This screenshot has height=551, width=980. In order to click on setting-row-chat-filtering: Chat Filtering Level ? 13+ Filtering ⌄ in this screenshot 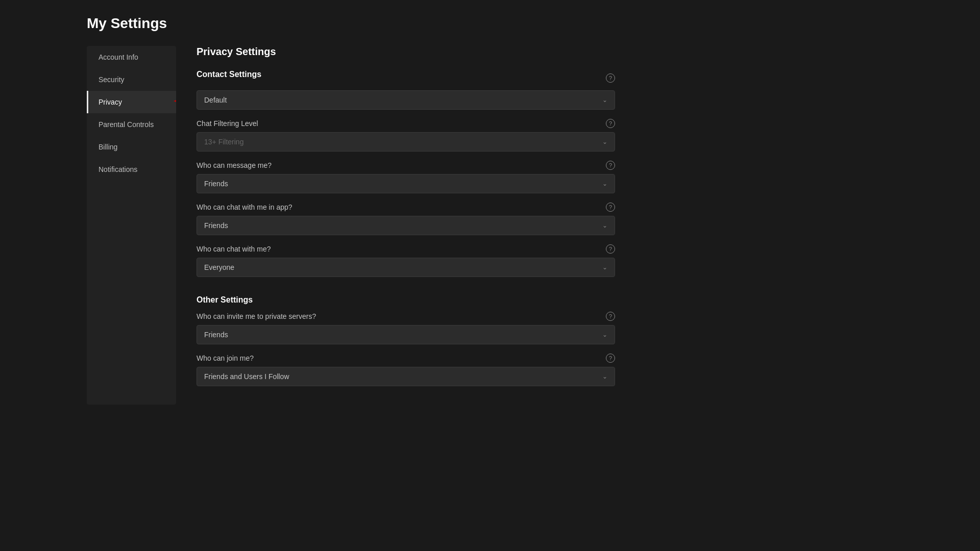, I will do `click(406, 135)`.